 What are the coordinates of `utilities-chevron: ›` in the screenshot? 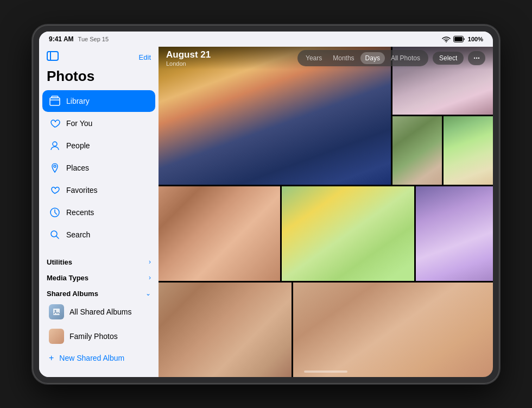 It's located at (150, 262).